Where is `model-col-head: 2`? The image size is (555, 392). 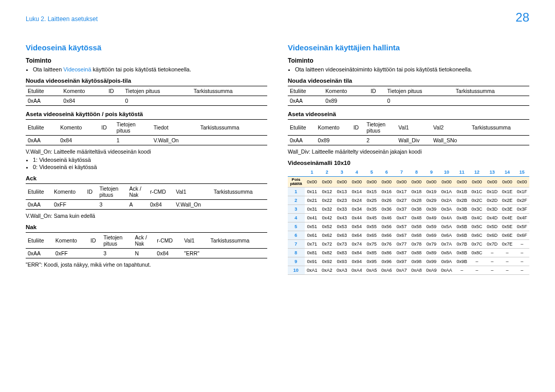
model-col-head: 2 is located at coordinates (327, 173).